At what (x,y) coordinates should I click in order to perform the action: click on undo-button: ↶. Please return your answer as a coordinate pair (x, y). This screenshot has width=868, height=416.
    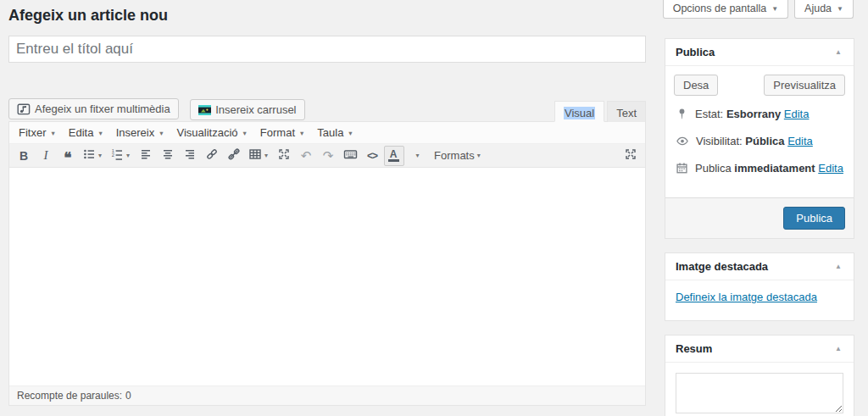
    Looking at the image, I should click on (306, 156).